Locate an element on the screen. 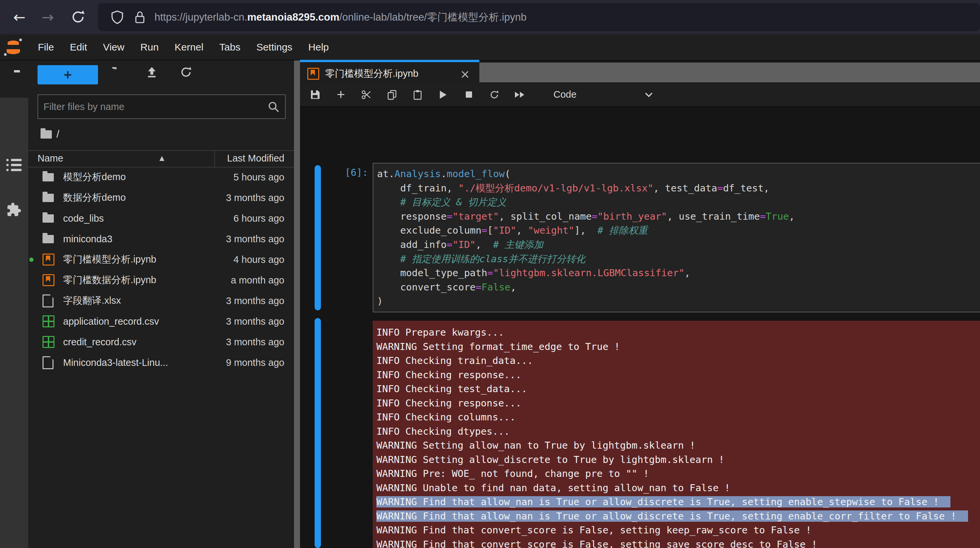 This screenshot has height=548, width=980. output-line: WARNING Pre: WOE_ not found, change pre … is located at coordinates (678, 474).